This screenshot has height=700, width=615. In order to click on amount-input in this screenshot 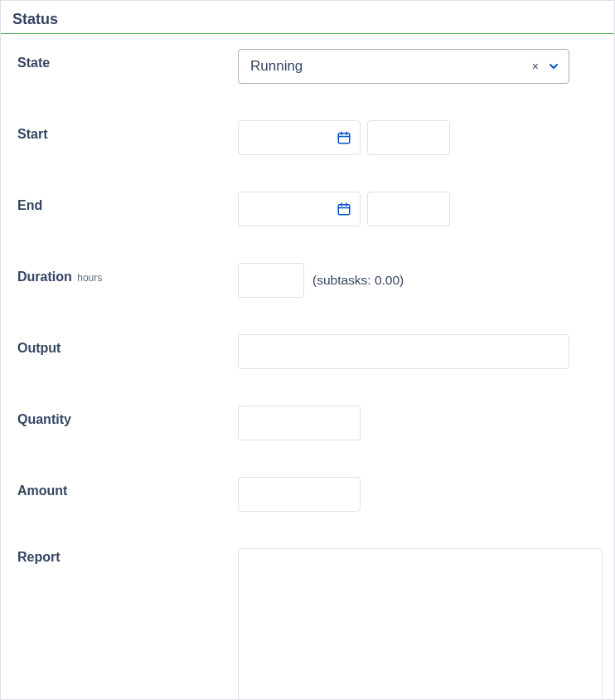, I will do `click(299, 494)`.